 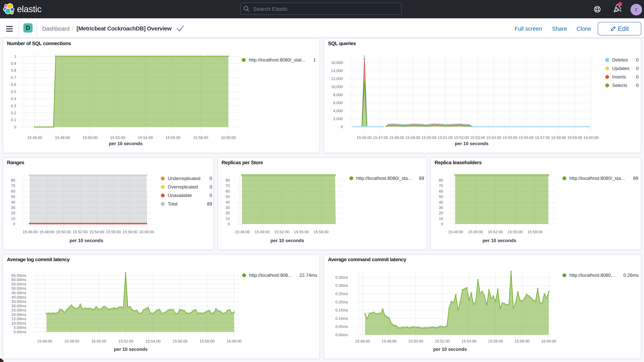 I want to click on svg-text: 15.00ms, so click(x=19, y=319).